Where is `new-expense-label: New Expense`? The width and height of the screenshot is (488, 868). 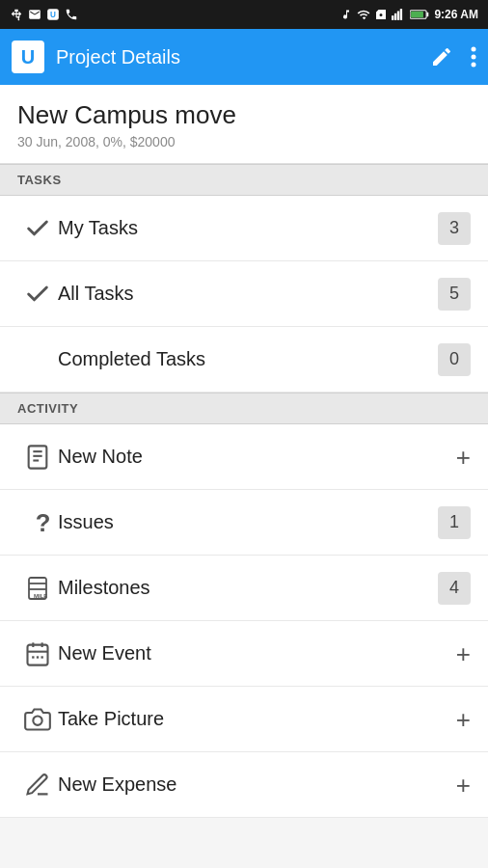
new-expense-label: New Expense is located at coordinates (257, 785).